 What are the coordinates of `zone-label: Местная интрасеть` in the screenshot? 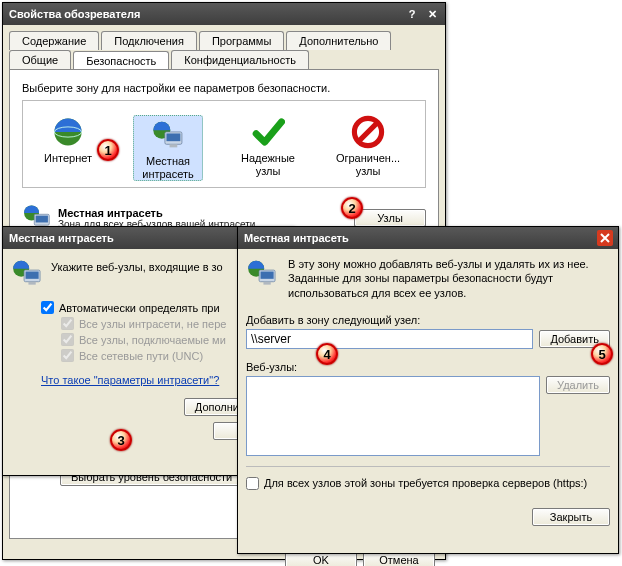 It's located at (168, 168).